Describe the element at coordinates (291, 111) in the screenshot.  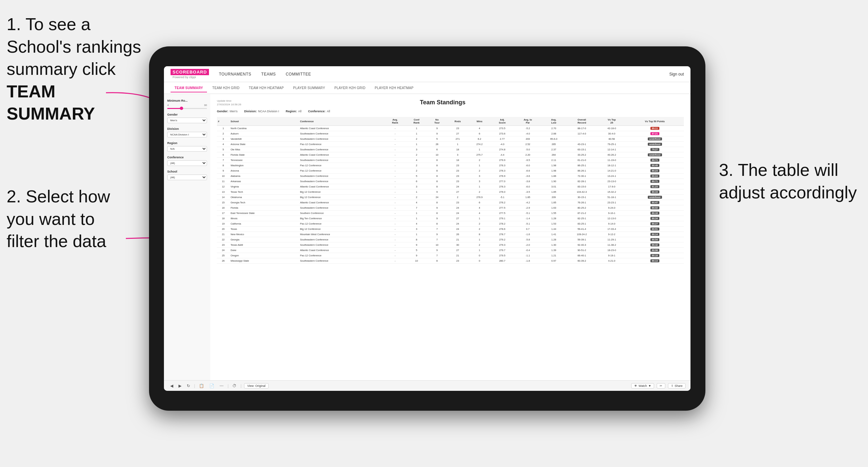
I see `filter-region-label: Region:` at that location.